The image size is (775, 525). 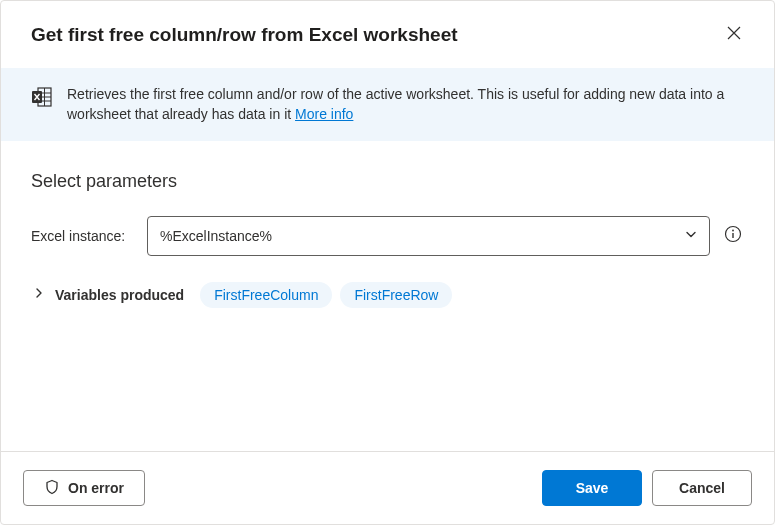 I want to click on more-info-link: More info, so click(x=324, y=114).